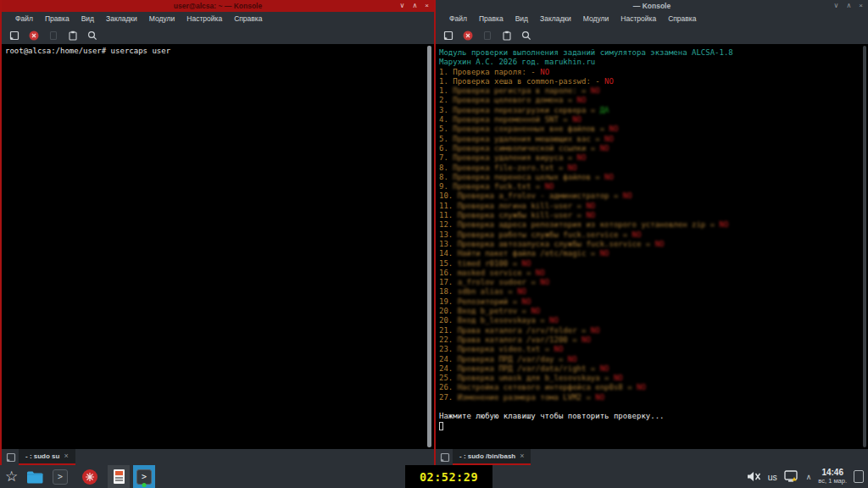  I want to click on right-window-title: — Konsole, so click(652, 6).